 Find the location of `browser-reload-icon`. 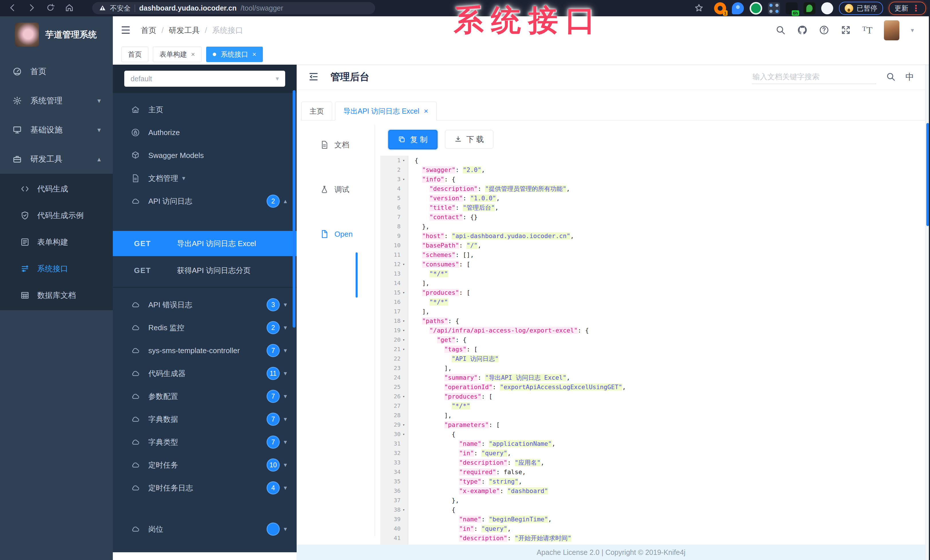

browser-reload-icon is located at coordinates (51, 8).